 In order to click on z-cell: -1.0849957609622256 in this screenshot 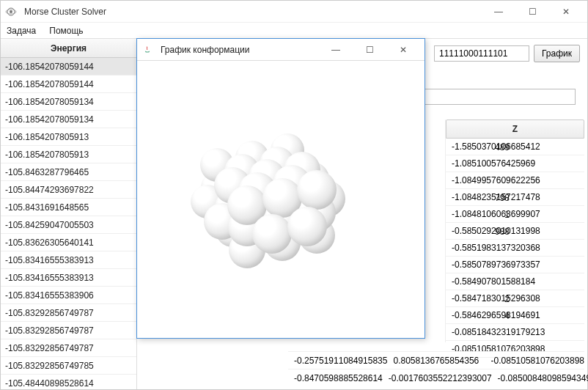, I will do `click(515, 180)`.